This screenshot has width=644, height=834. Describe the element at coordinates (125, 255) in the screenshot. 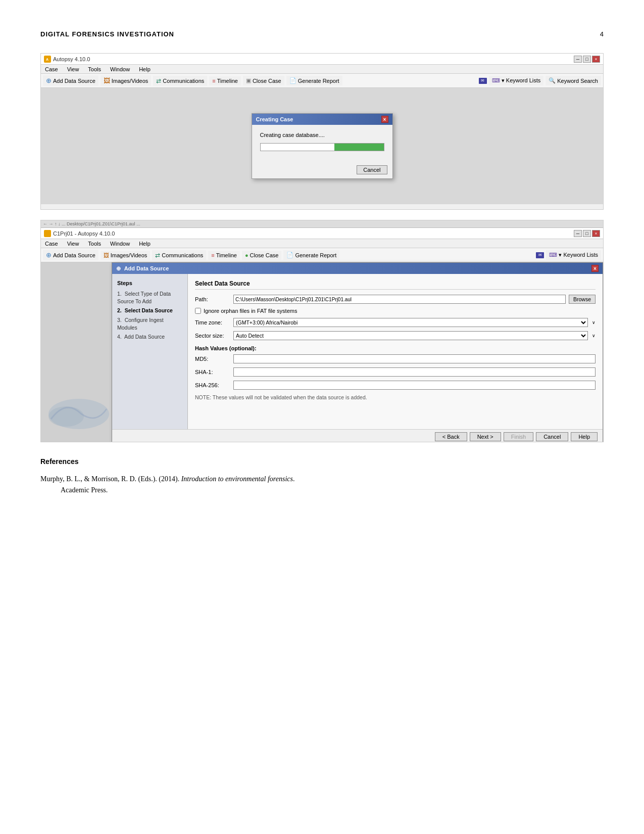

I see `images-videos-btn-2: 🖼 Images/Videos` at that location.